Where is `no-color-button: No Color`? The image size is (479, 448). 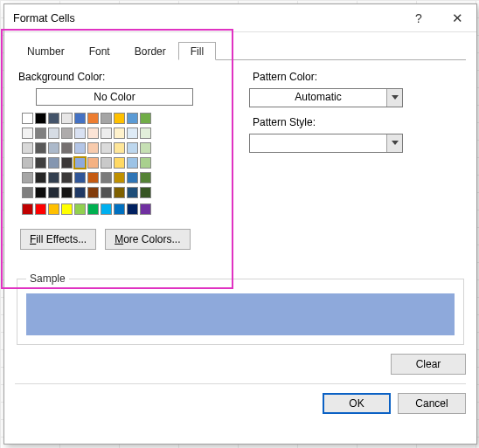 no-color-button: No Color is located at coordinates (115, 97).